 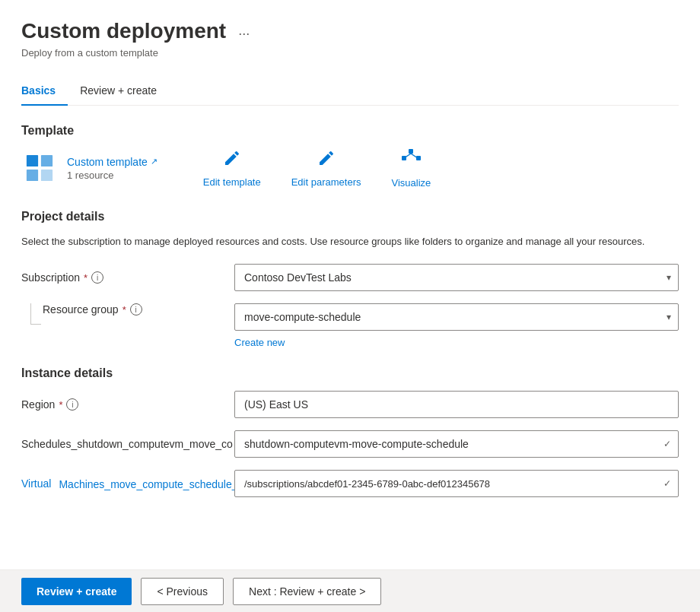 What do you see at coordinates (350, 131) in the screenshot?
I see `template-section-title: Template` at bounding box center [350, 131].